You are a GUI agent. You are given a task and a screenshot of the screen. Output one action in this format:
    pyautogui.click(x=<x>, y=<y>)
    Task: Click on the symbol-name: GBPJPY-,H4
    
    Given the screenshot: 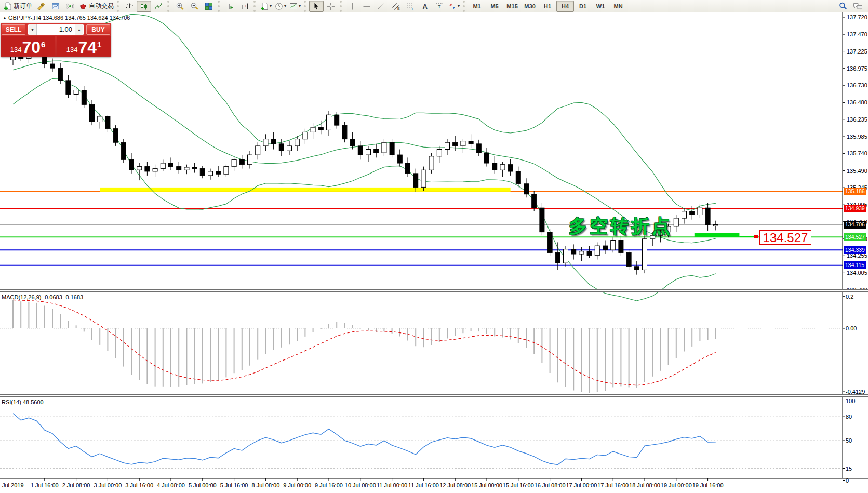 What is the action you would take?
    pyautogui.click(x=25, y=18)
    